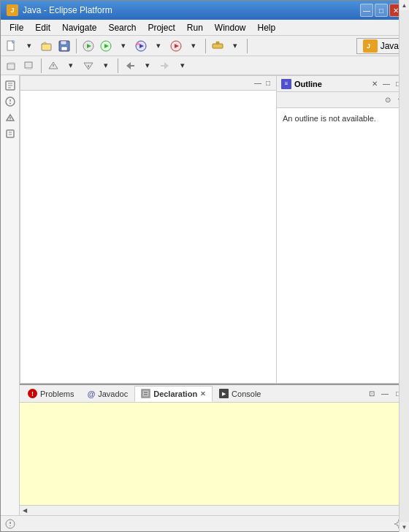  I want to click on debug-dropdown: ▾, so click(158, 46).